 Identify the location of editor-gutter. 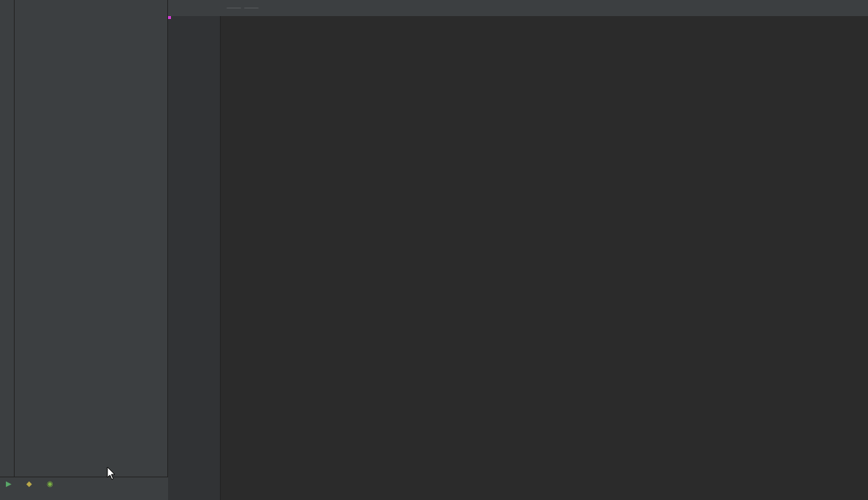
(194, 258).